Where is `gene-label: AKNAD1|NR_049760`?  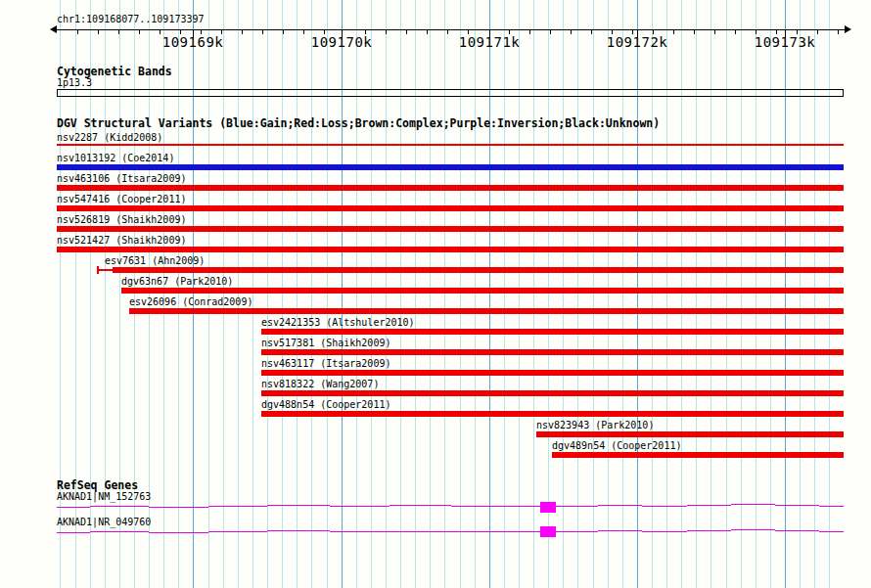 gene-label: AKNAD1|NR_049760 is located at coordinates (104, 522).